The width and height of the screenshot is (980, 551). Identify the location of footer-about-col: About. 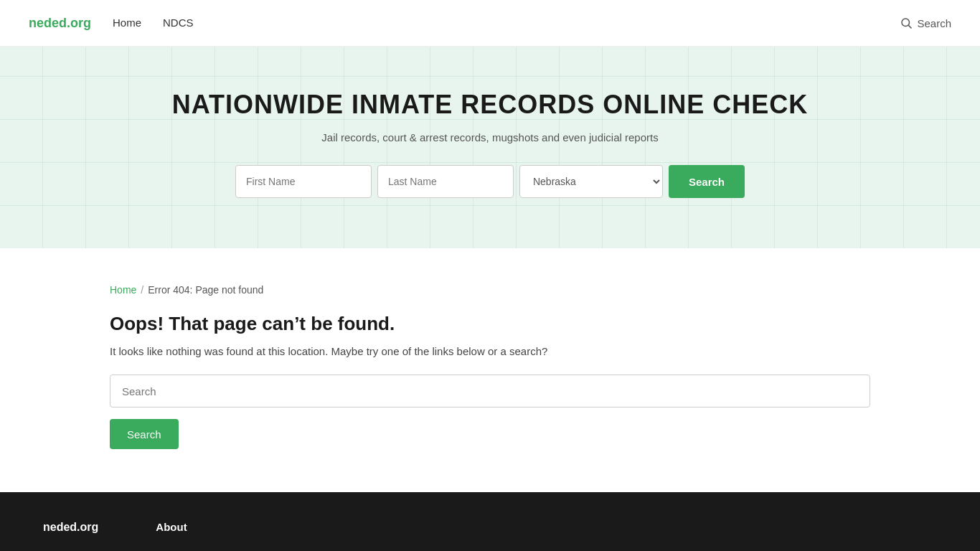
(171, 530).